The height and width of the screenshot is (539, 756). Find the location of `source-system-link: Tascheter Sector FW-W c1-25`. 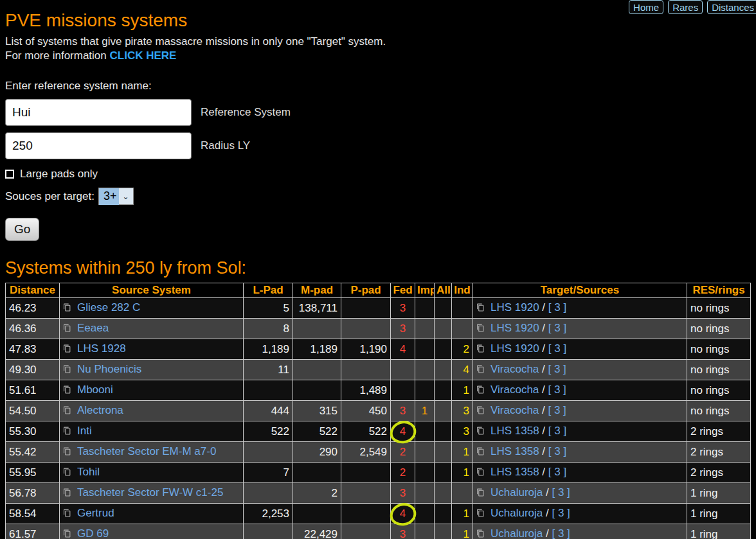

source-system-link: Tascheter Sector FW-W c1-25 is located at coordinates (150, 492).